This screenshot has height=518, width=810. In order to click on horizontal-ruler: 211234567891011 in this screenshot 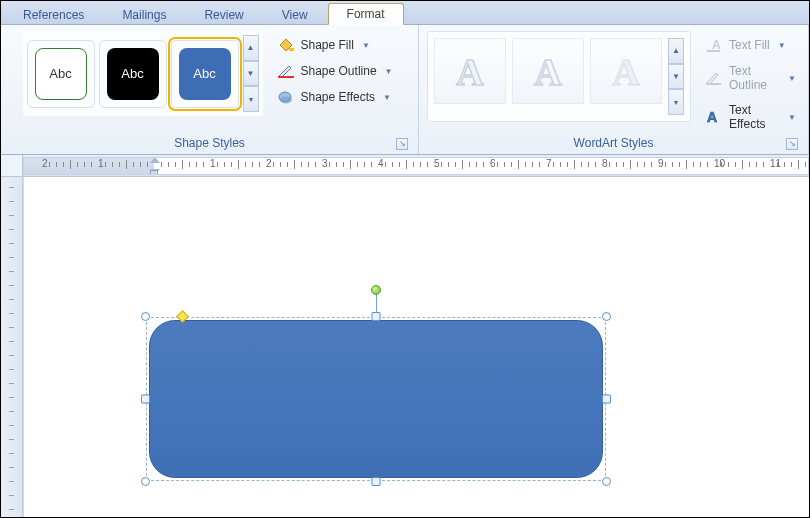, I will do `click(405, 166)`.